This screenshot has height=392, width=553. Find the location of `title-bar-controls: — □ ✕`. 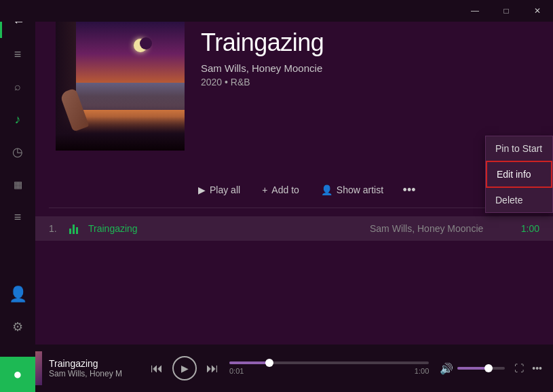

title-bar-controls: — □ ✕ is located at coordinates (506, 11).